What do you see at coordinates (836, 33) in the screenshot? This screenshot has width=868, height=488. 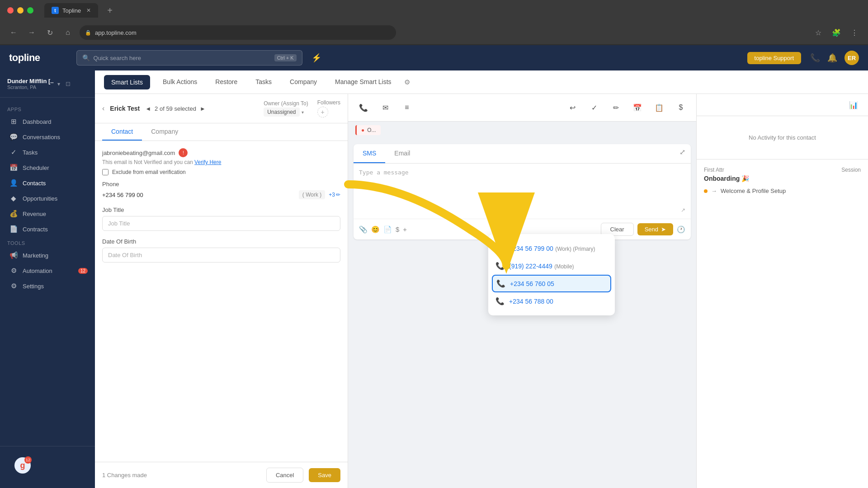 I see `toolbar-right: ☆ 🧩 ⋮` at bounding box center [836, 33].